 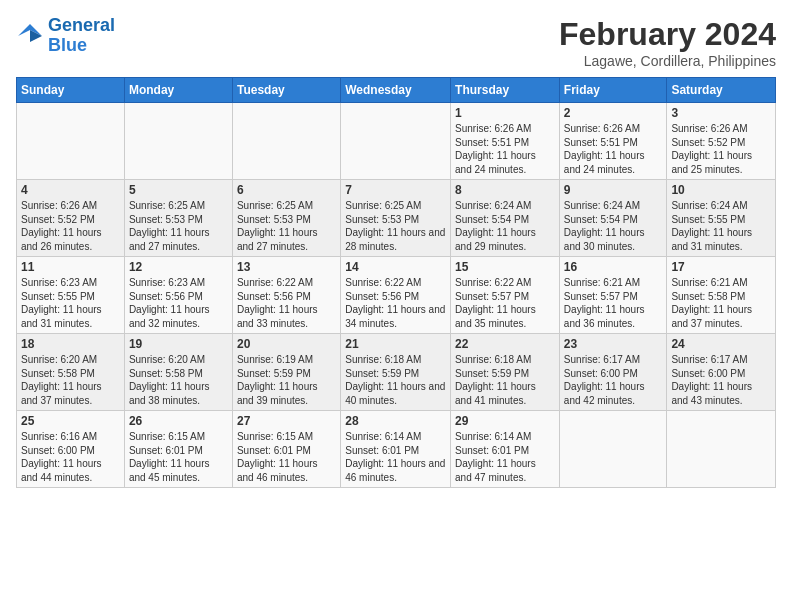 What do you see at coordinates (614, 303) in the screenshot?
I see `day-info-16: Sunrise: 6:21 AM Sunset: 5:57 PM Dayligh…` at bounding box center [614, 303].